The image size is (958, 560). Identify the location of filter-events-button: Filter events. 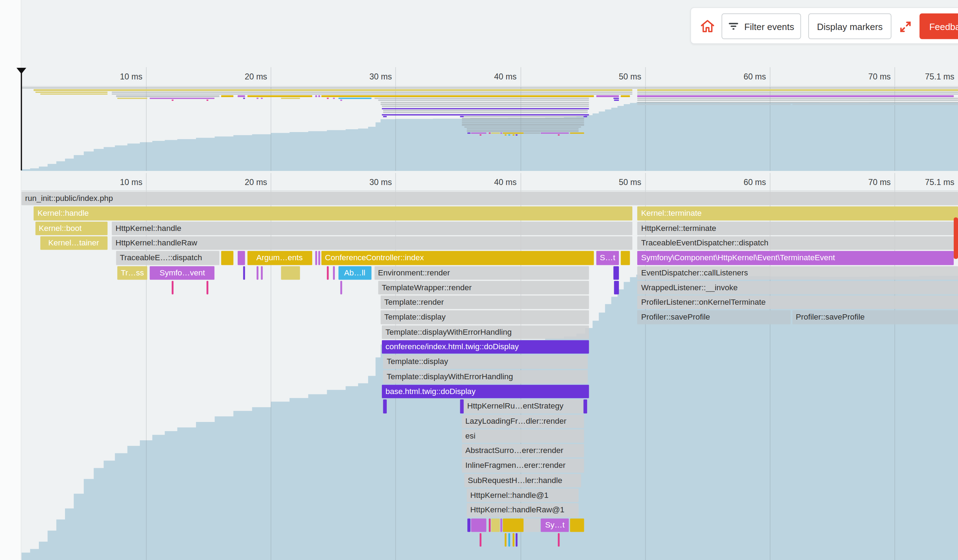
(761, 26).